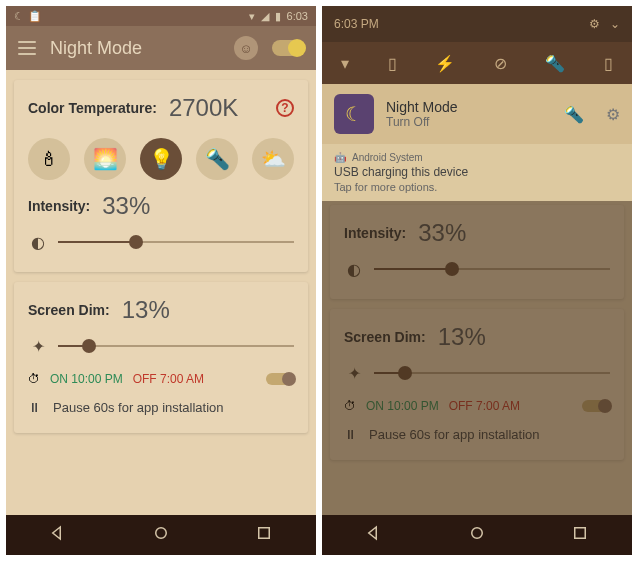 The height and width of the screenshot is (562, 640). Describe the element at coordinates (340, 158) in the screenshot. I see `android-icon: 🤖` at that location.